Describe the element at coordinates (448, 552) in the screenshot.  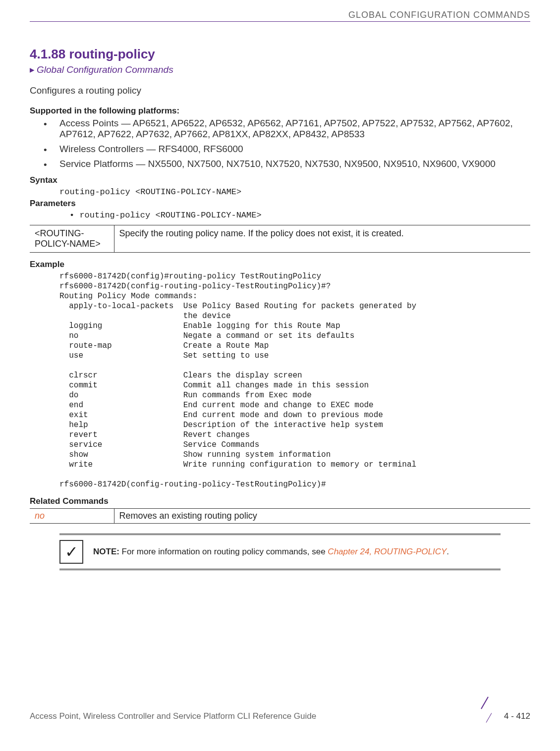
I see `note-body-after: .` at that location.